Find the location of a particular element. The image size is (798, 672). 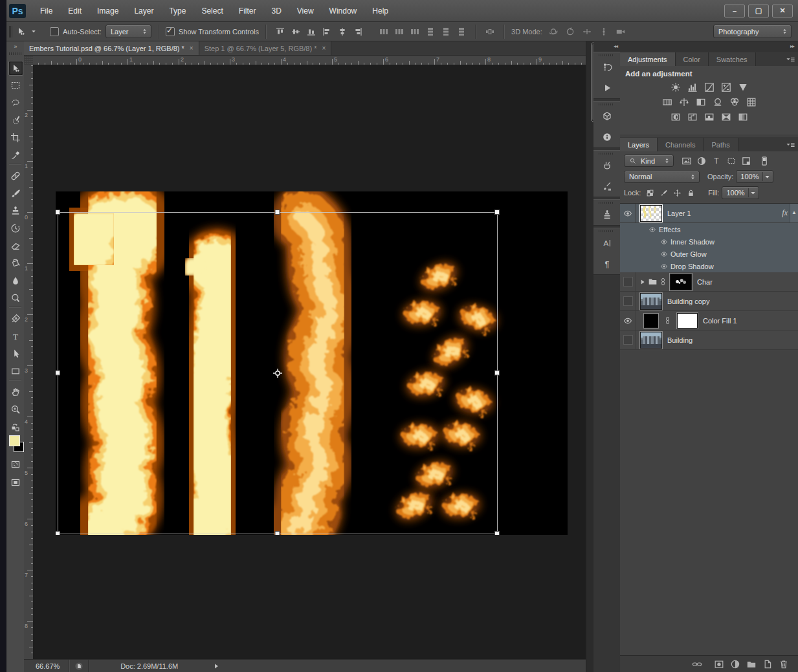

document-profile-icon is located at coordinates (79, 666).